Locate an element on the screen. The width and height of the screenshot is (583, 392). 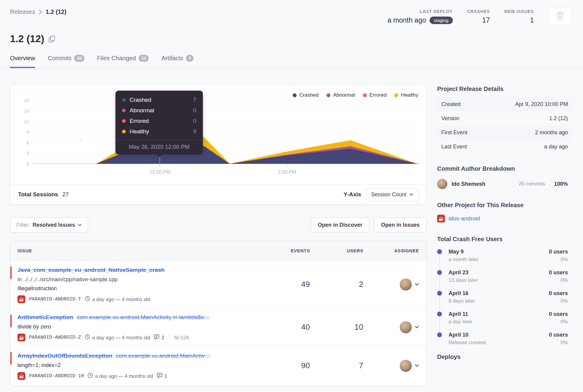
issue-users-count: 7 is located at coordinates (336, 366).